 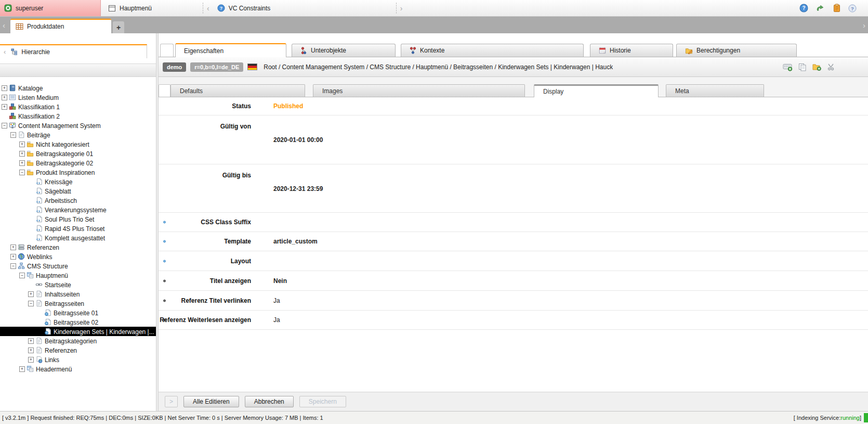 What do you see at coordinates (78, 266) in the screenshot?
I see `tree-item-cms-structure: −CMS Structure` at bounding box center [78, 266].